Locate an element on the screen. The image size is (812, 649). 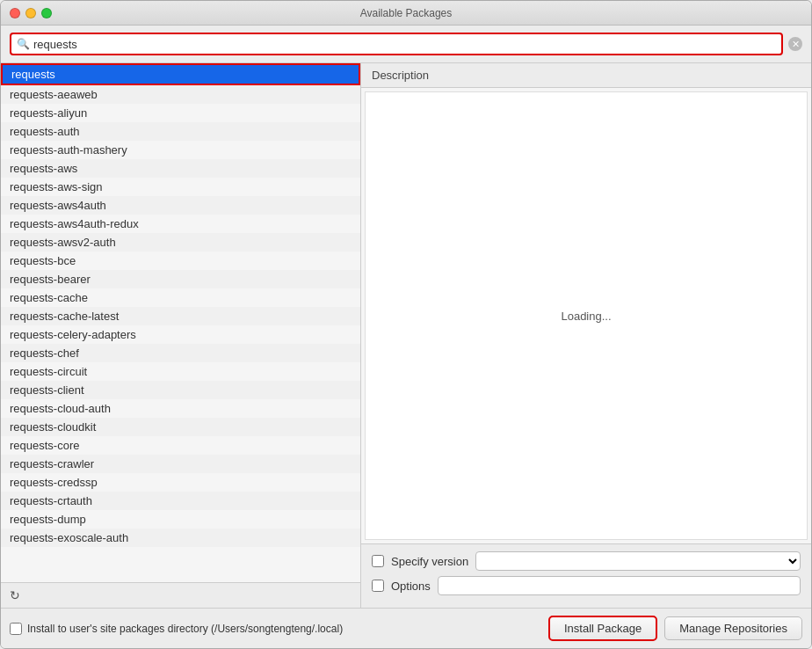
options-checkbox is located at coordinates (378, 586).